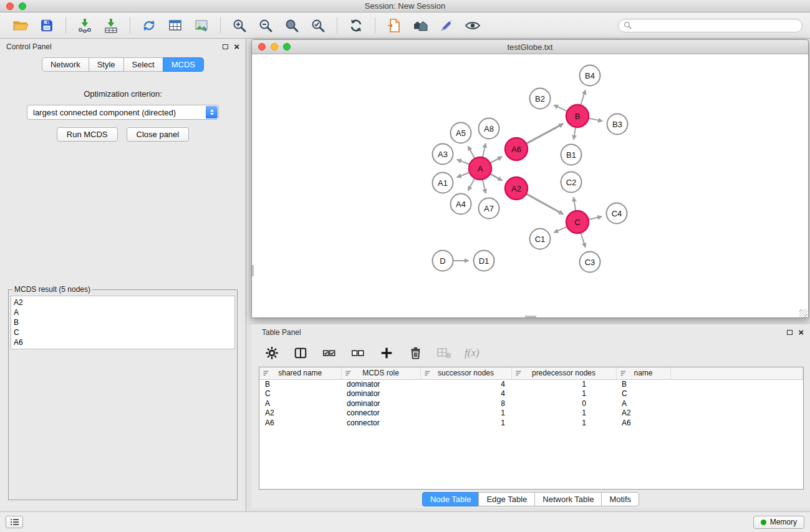  Describe the element at coordinates (123, 322) in the screenshot. I see `mcds-result-item: B` at that location.